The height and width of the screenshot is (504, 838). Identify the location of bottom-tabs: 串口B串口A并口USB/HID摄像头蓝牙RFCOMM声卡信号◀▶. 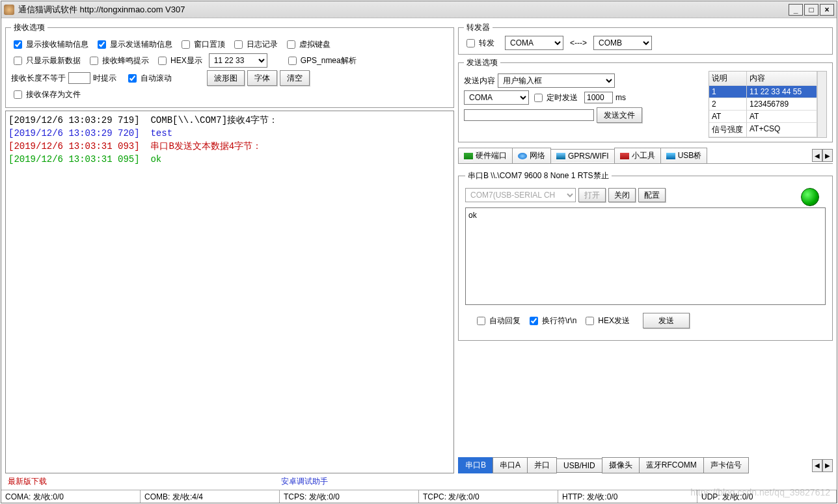
(645, 463).